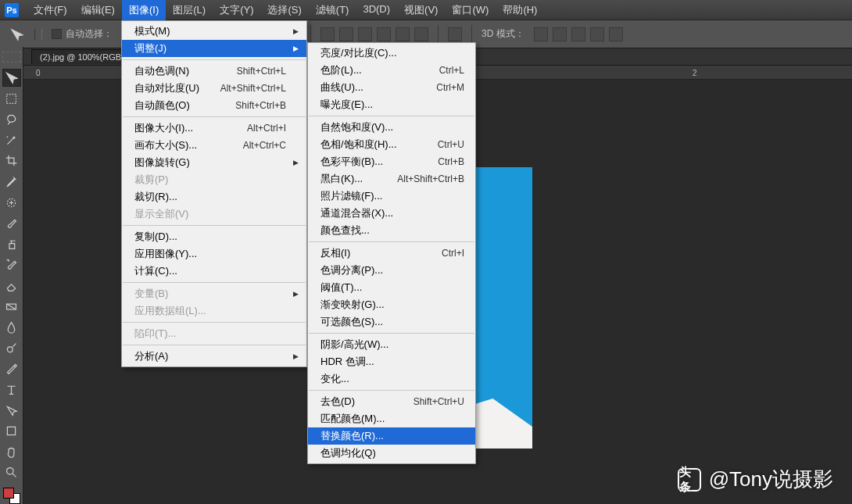 Image resolution: width=852 pixels, height=504 pixels. What do you see at coordinates (12, 495) in the screenshot?
I see `color-swatches` at bounding box center [12, 495].